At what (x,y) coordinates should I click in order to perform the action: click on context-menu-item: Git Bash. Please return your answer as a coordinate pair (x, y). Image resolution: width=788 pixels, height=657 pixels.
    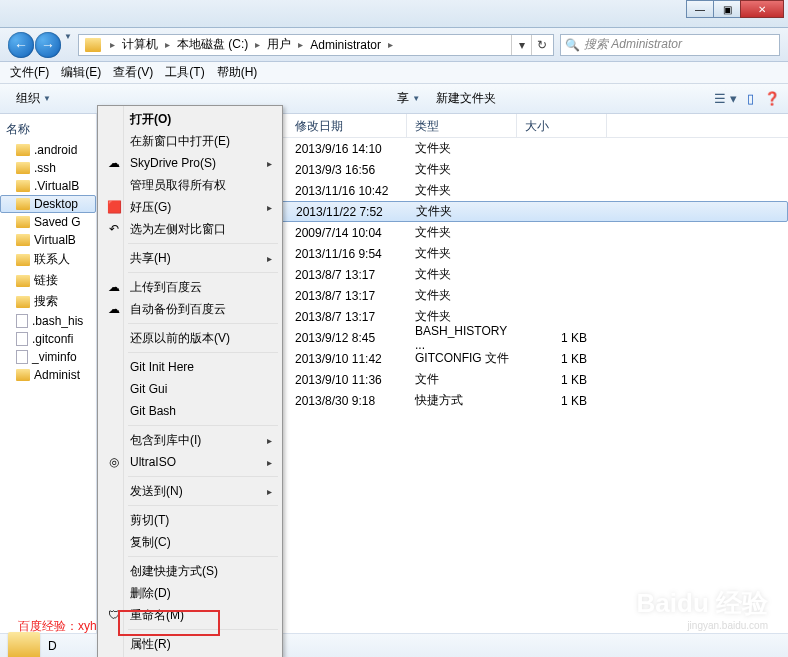
    Looking at the image, I should click on (190, 411).